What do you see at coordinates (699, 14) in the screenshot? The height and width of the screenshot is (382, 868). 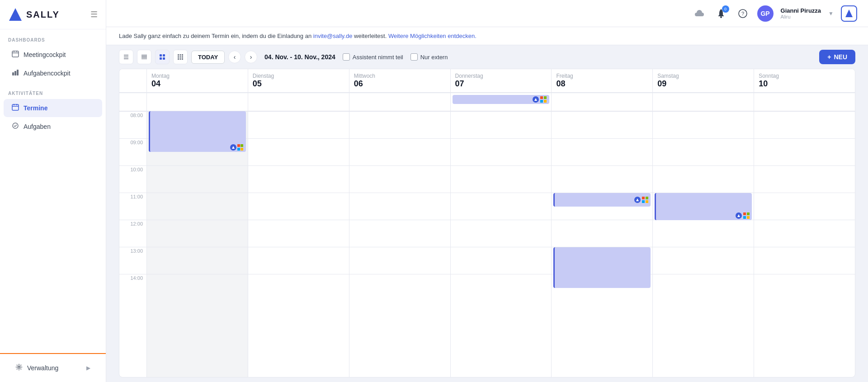 I see `cloud-icon` at bounding box center [699, 14].